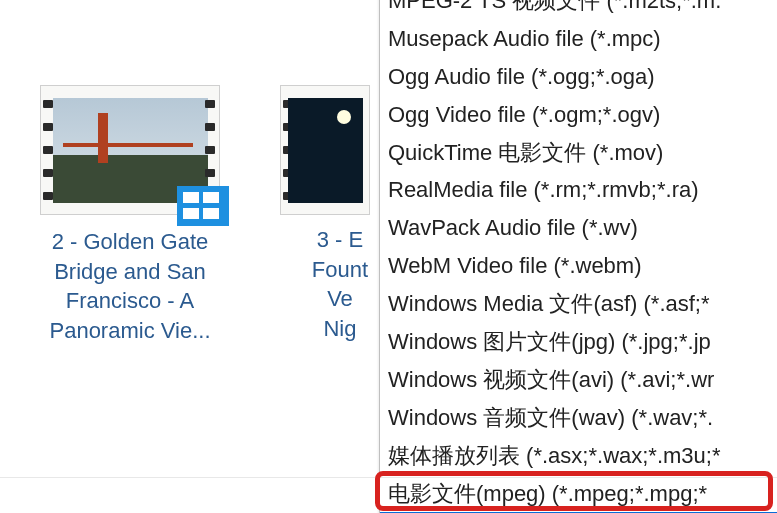 This screenshot has height=513, width=777. I want to click on file-label: 2 - Golden Gate Bridge and San Francisco…, so click(130, 286).